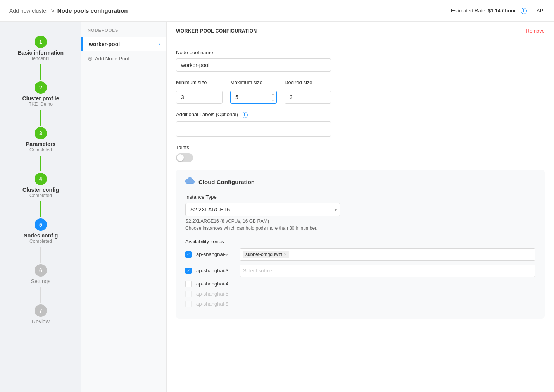 The image size is (554, 392). What do you see at coordinates (159, 44) in the screenshot?
I see `nodepool-arrow-icon: ›` at bounding box center [159, 44].